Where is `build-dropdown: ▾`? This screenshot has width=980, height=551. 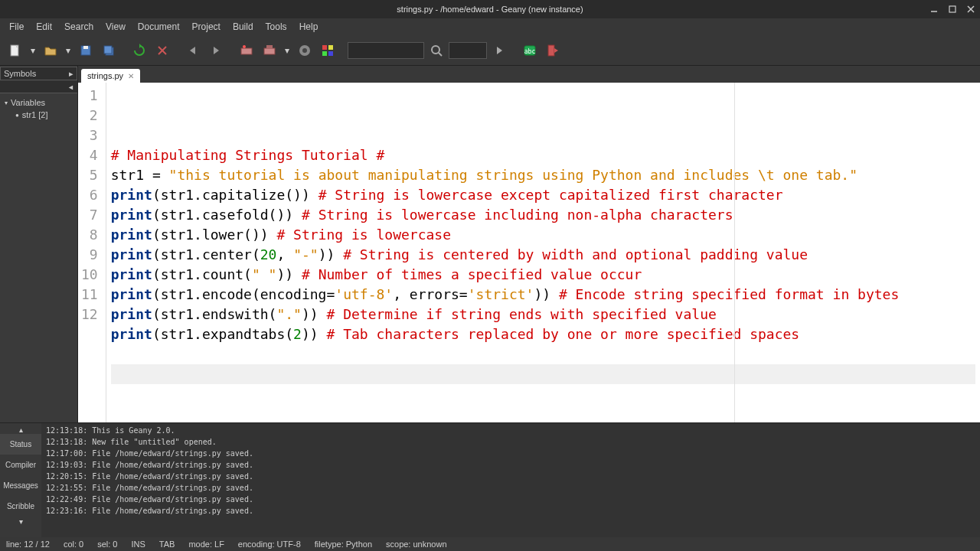
build-dropdown: ▾ is located at coordinates (287, 51).